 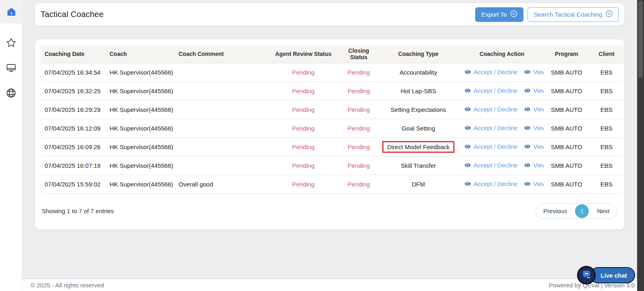 What do you see at coordinates (614, 276) in the screenshot?
I see `live-chat-label: Live chat` at bounding box center [614, 276].